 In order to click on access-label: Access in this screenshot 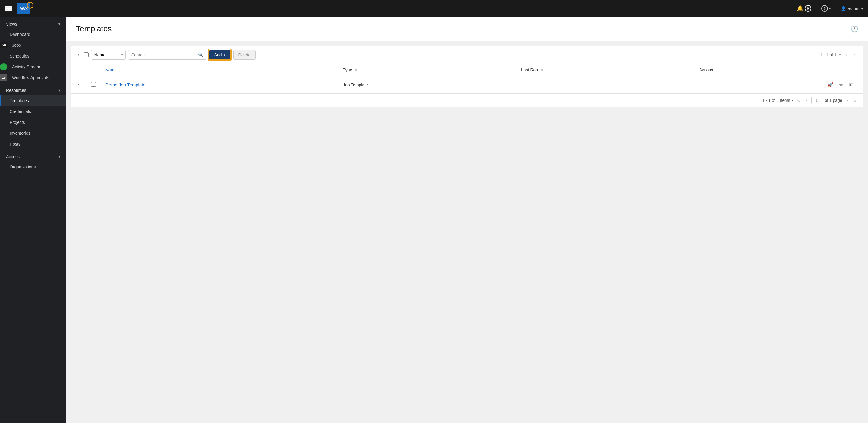, I will do `click(13, 157)`.